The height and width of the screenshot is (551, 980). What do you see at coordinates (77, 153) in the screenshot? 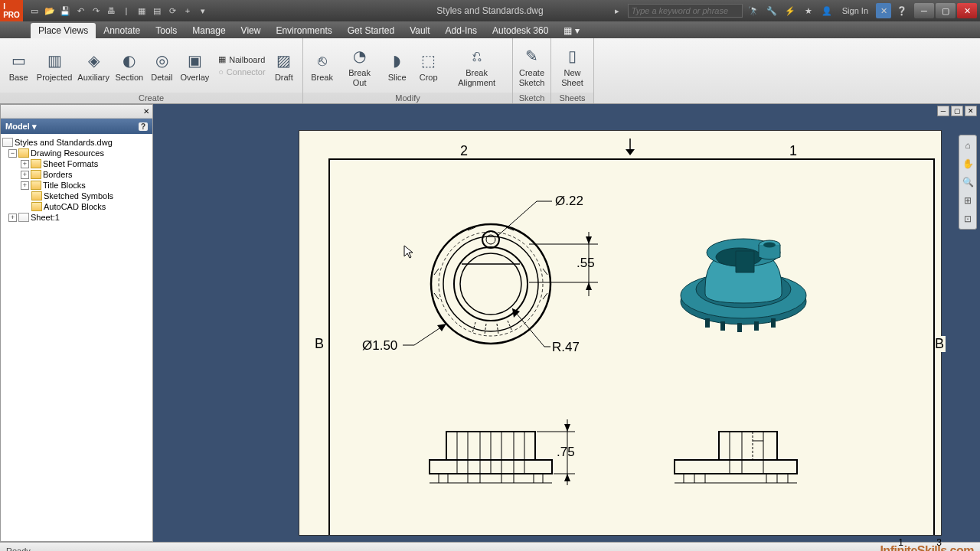
I see `tree-resources: −Drawing Resources` at bounding box center [77, 153].